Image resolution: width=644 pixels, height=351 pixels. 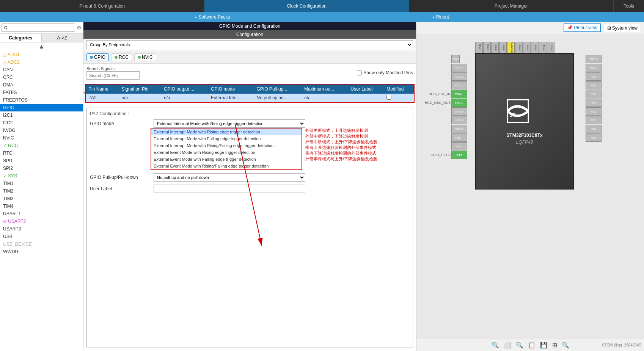 What do you see at coordinates (113, 73) in the screenshot?
I see `search-signals-label: Search Signals` at bounding box center [113, 73].